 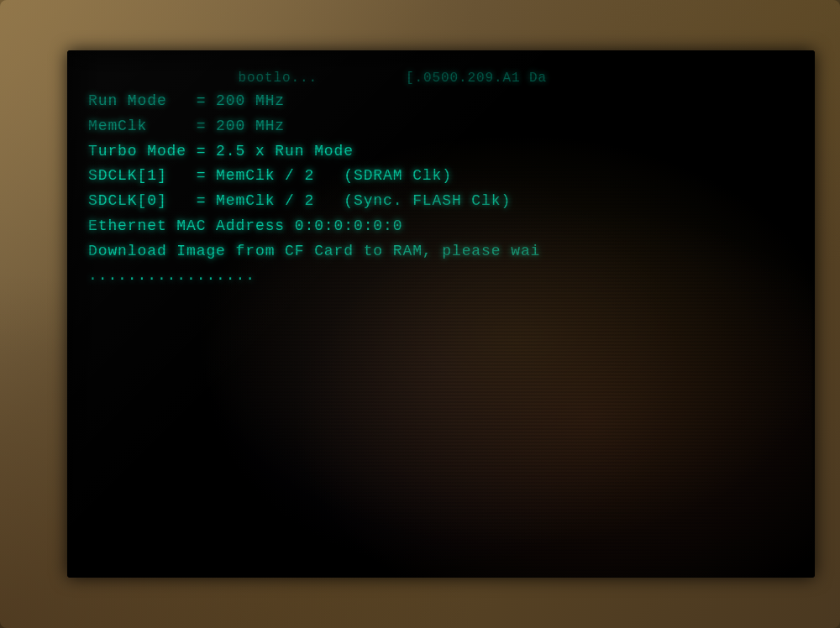 What do you see at coordinates (441, 152) in the screenshot?
I see `turbo-mode-line: Turbo Mode = 2.5 x Run Mode` at bounding box center [441, 152].